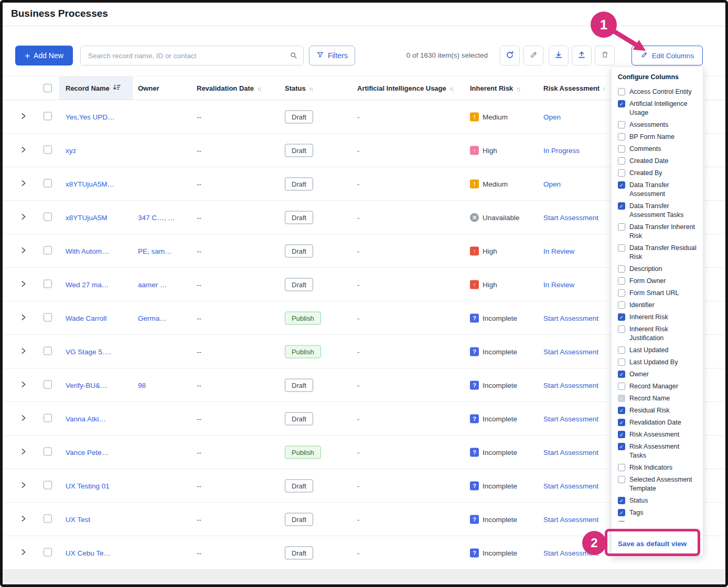  I want to click on configure-column-item: Assessments, so click(657, 125).